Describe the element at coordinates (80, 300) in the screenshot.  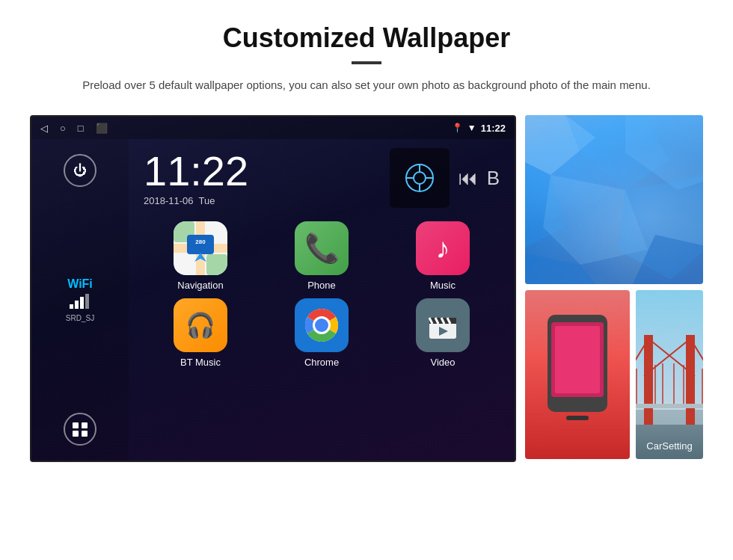
I see `wifi-widget: WiFi SRD_SJ` at that location.